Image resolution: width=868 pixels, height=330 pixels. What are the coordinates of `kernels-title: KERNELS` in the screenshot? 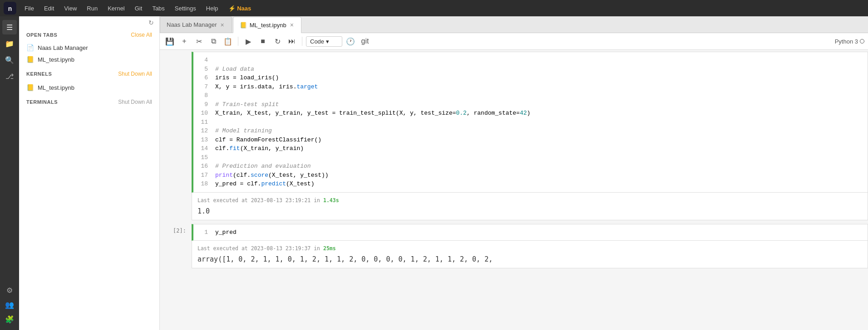 It's located at (39, 74).